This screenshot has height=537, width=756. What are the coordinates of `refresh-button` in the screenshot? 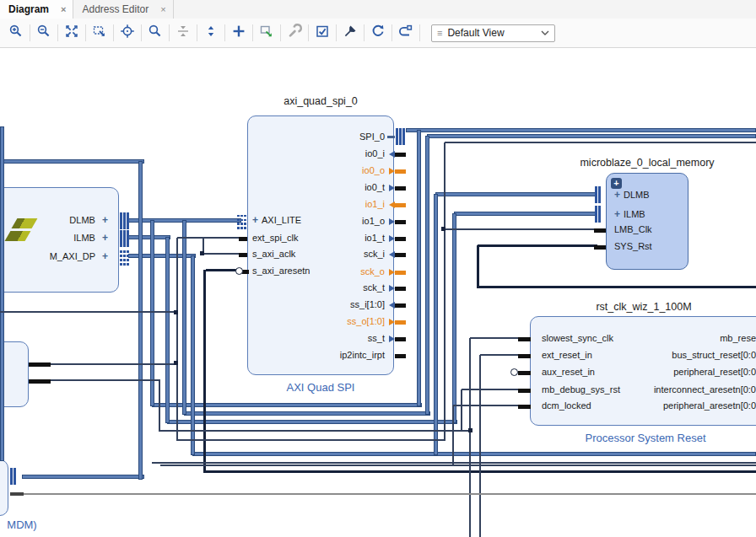 It's located at (378, 33).